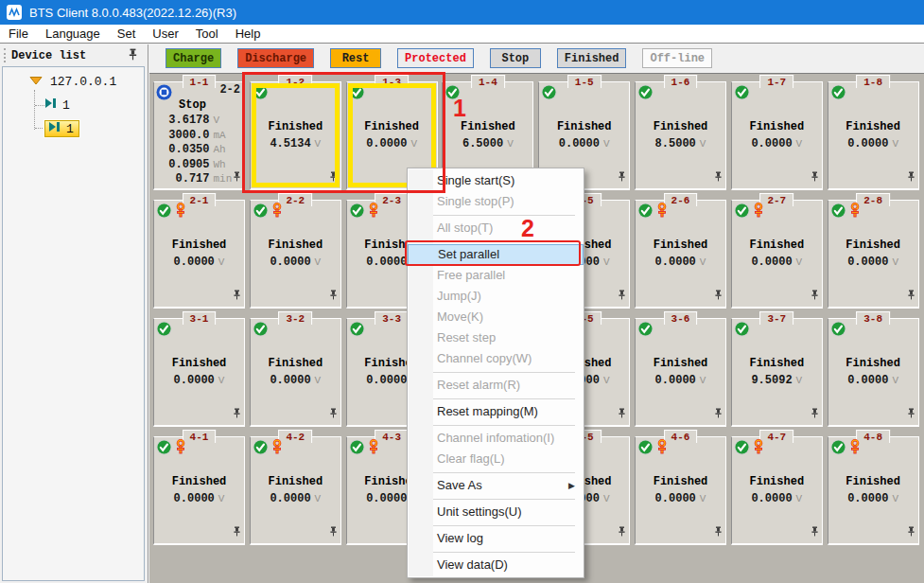  I want to click on channel-cell-1-6: 1-6Finished8.5000V, so click(681, 136).